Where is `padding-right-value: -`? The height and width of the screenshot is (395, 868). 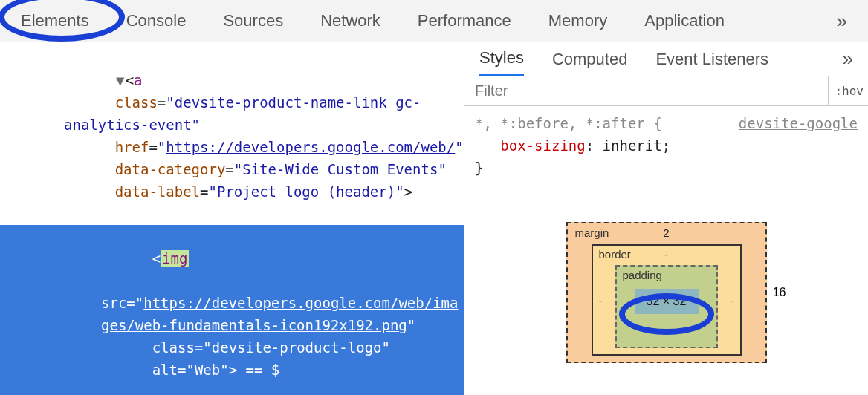 padding-right-value: - is located at coordinates (710, 307).